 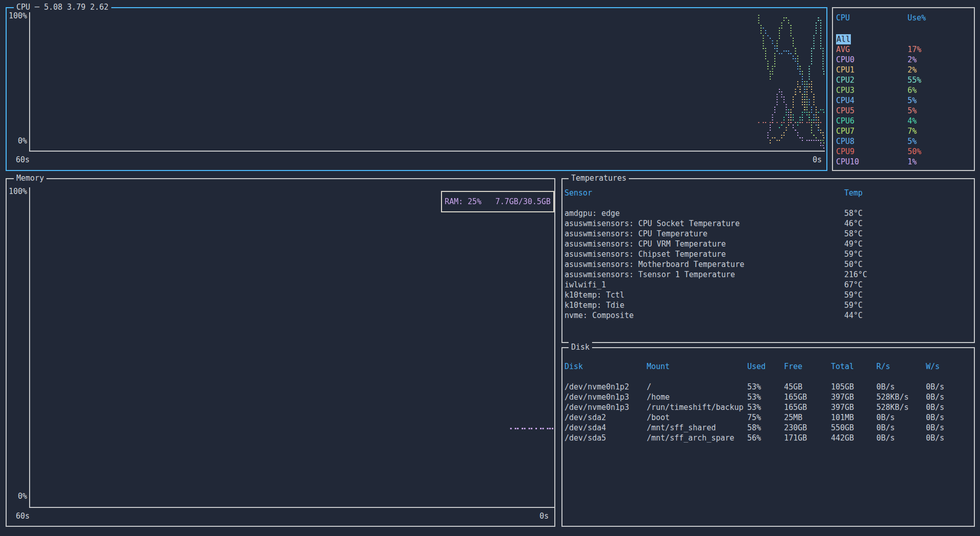 I want to click on disk-cell: 101MB, so click(x=842, y=418).